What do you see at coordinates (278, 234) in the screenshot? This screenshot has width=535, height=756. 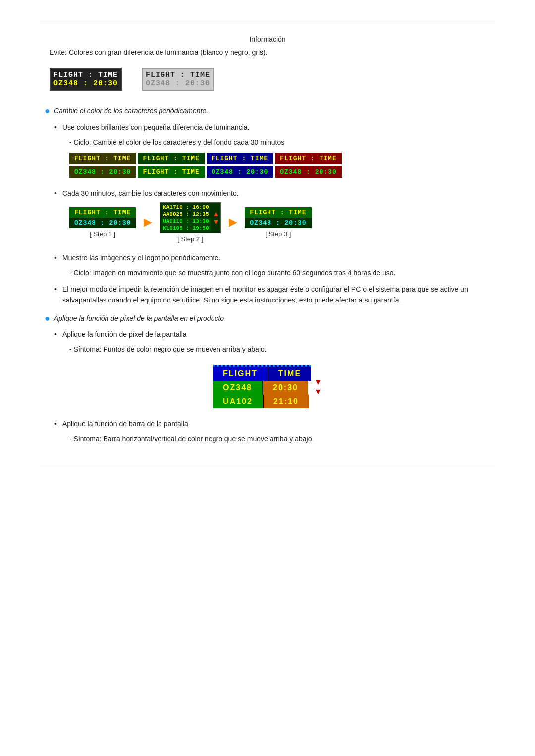 I see `step-3-label: [ Step 3 ]` at bounding box center [278, 234].